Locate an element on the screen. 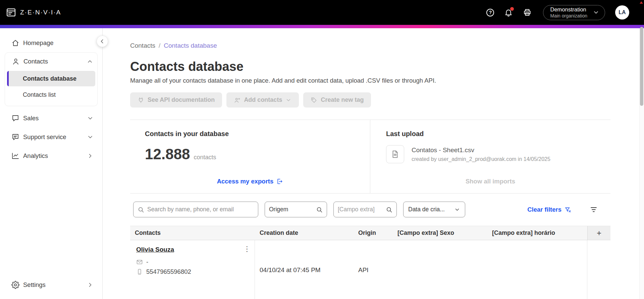 The width and height of the screenshot is (644, 299). page-description: Manage all of your contacts database in … is located at coordinates (370, 81).